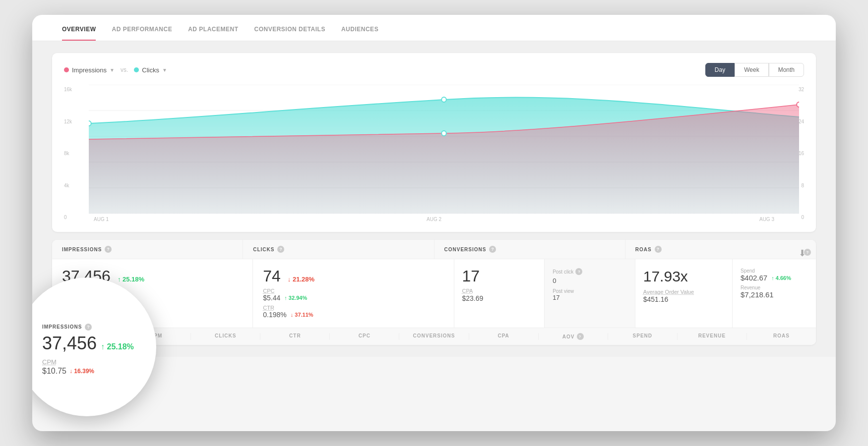  Describe the element at coordinates (302, 315) in the screenshot. I see `ctr-change: ↓ 37.11%` at that location.